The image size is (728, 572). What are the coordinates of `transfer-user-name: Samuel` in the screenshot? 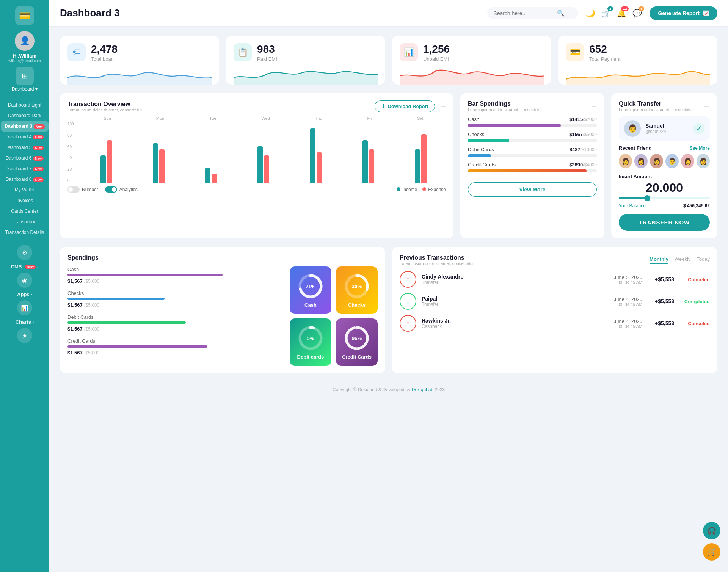 It's located at (656, 126).